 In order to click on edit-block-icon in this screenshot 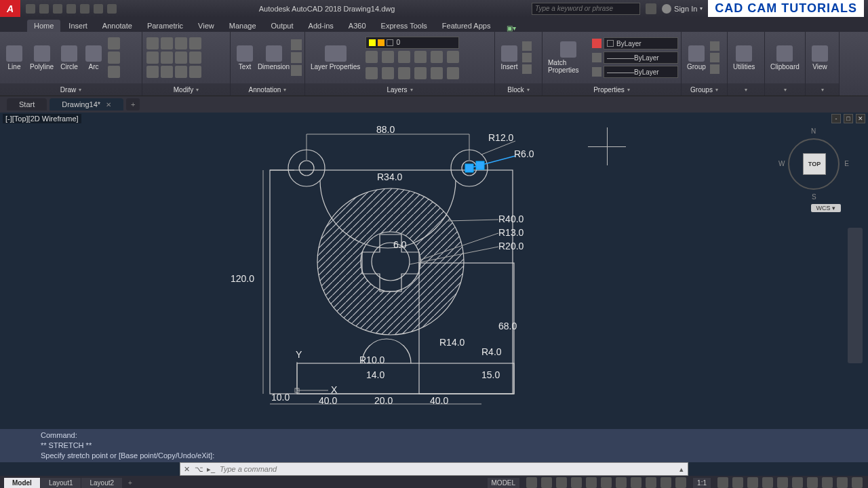, I will do `click(527, 58)`.